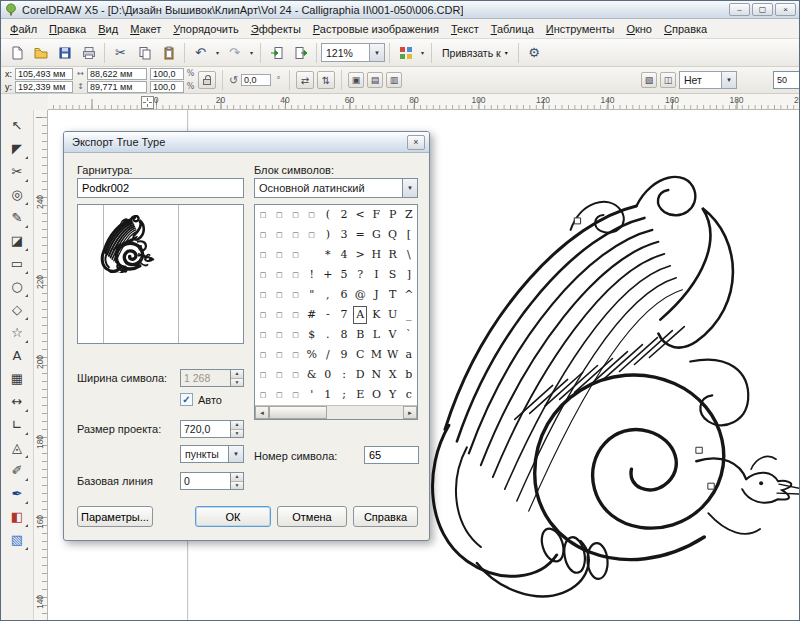 The height and width of the screenshot is (621, 800). What do you see at coordinates (328, 215) in the screenshot?
I see `char-cell: (` at bounding box center [328, 215].